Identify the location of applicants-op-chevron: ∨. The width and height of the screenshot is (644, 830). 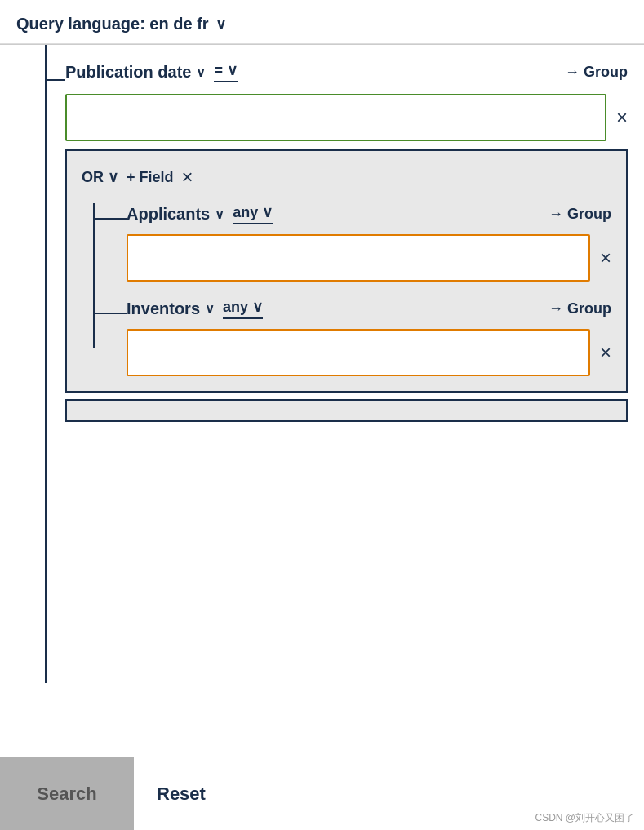
(268, 212).